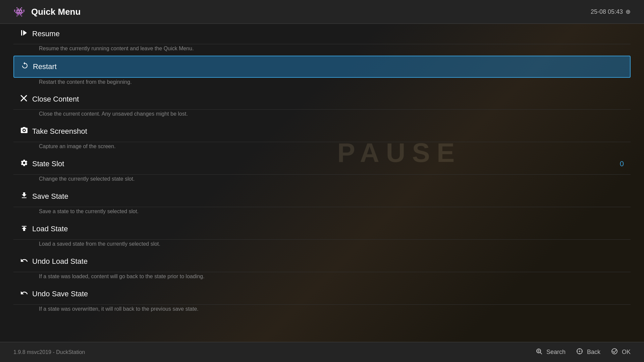  I want to click on state-slot-description: Change the currently selected state slot…, so click(322, 180).